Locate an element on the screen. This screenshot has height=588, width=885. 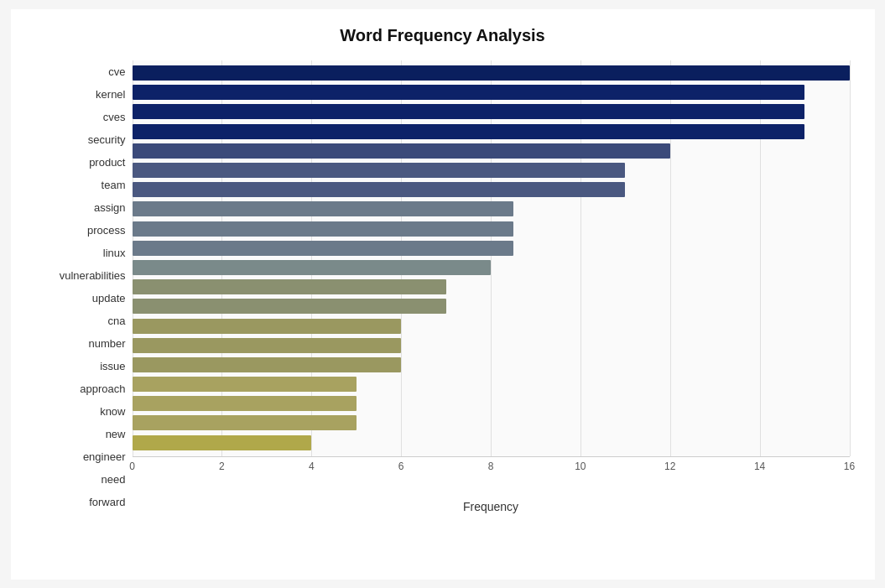
y-axis-label: need is located at coordinates (81, 480).